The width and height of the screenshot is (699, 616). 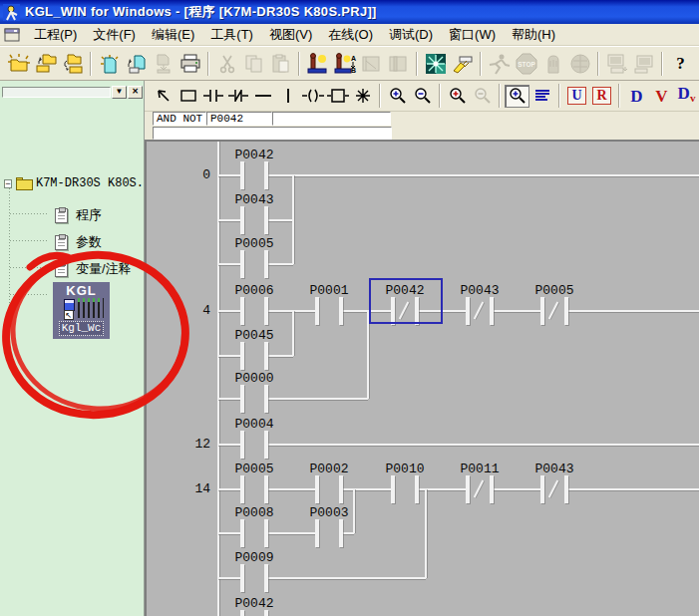 I want to click on tree-item-variables: 变量/注释, so click(x=94, y=269).